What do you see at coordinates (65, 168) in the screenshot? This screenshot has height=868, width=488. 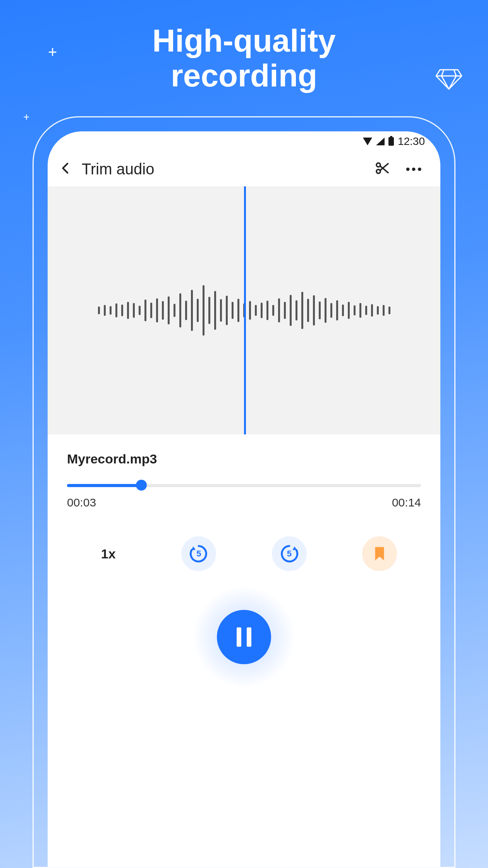 I see `chevron-left-icon` at bounding box center [65, 168].